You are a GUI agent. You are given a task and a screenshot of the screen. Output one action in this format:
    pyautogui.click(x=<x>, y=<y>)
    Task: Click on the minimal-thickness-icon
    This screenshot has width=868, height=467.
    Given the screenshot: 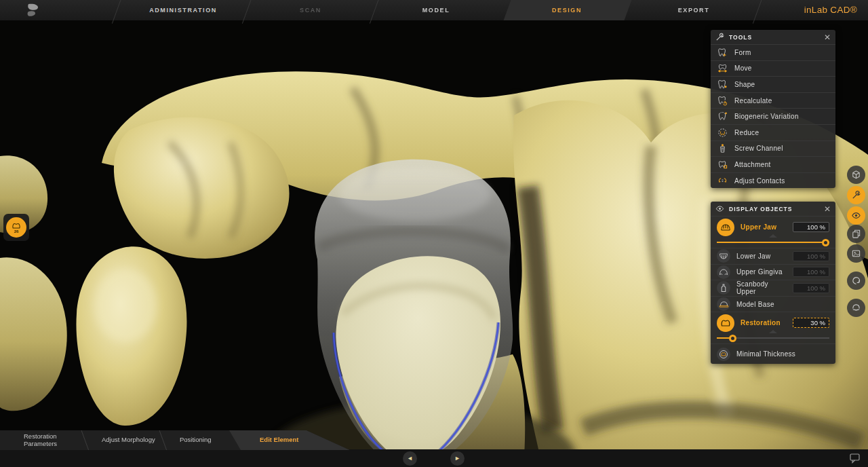 What is the action you would take?
    pyautogui.click(x=724, y=354)
    